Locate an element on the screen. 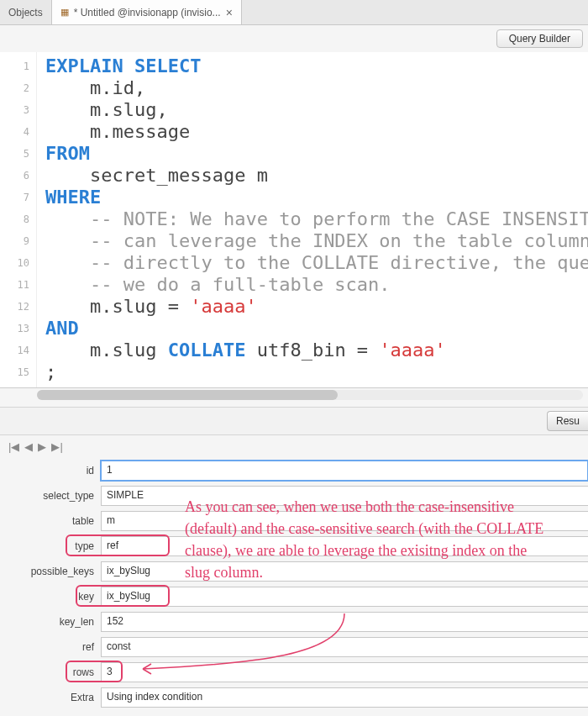 The image size is (588, 716). explain-row-possible-keys: possible_keys ix_bySlug is located at coordinates (294, 571).